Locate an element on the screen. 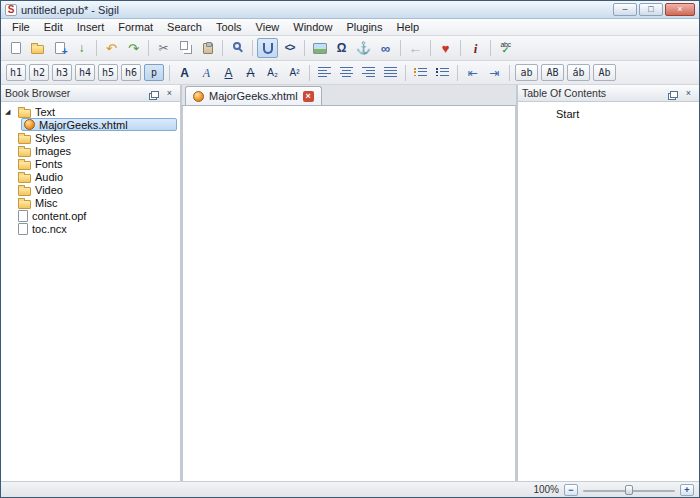  paste-button is located at coordinates (208, 48).